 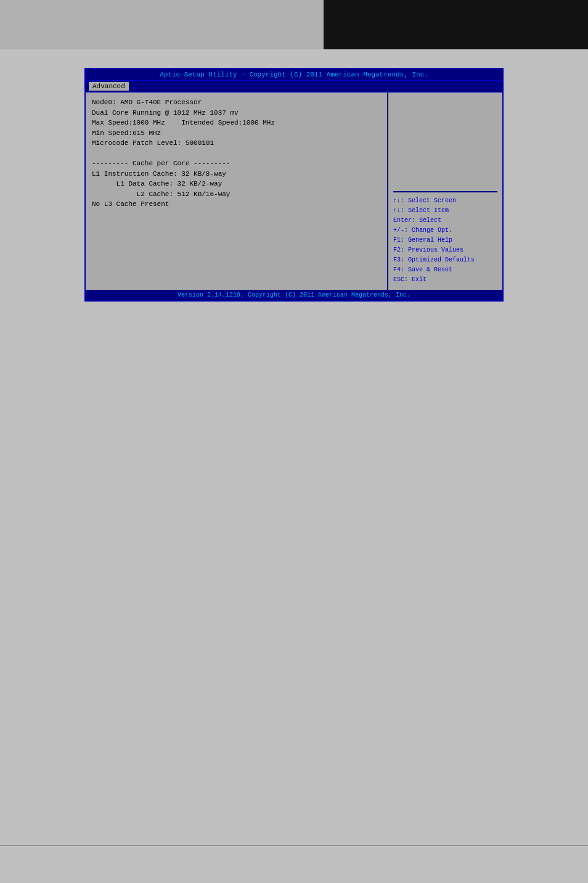 What do you see at coordinates (294, 295) in the screenshot?
I see `bios-footer-text: Version 2.14.1219. Copyright (C) 2011 Am…` at bounding box center [294, 295].